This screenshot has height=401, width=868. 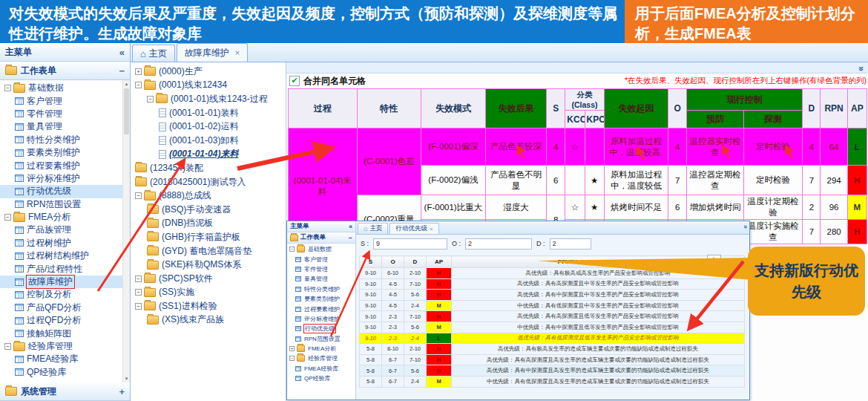 I want to click on mini-menu-item: 过程要素维护, so click(x=321, y=309).